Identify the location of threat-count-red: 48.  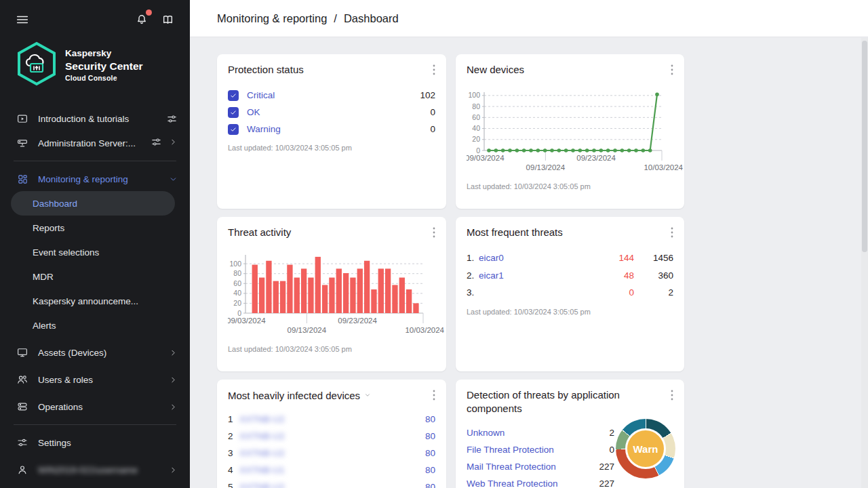
(614, 275).